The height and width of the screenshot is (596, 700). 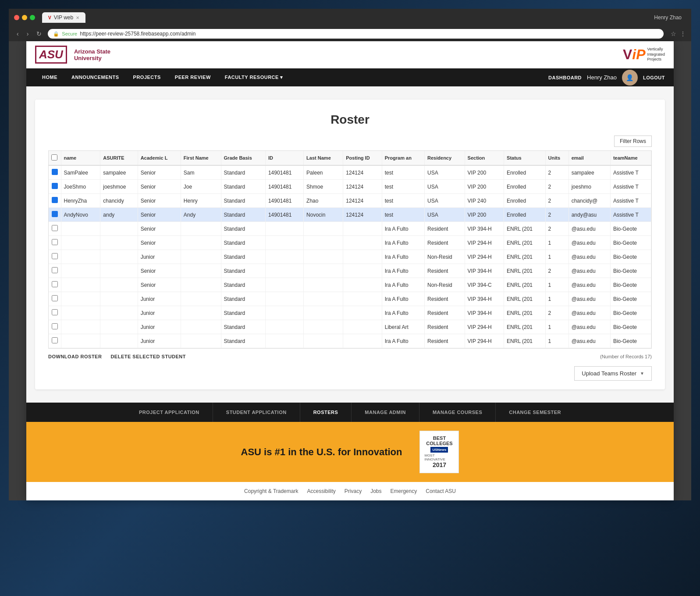 What do you see at coordinates (403, 201) in the screenshot?
I see `table-cell: test` at bounding box center [403, 201].